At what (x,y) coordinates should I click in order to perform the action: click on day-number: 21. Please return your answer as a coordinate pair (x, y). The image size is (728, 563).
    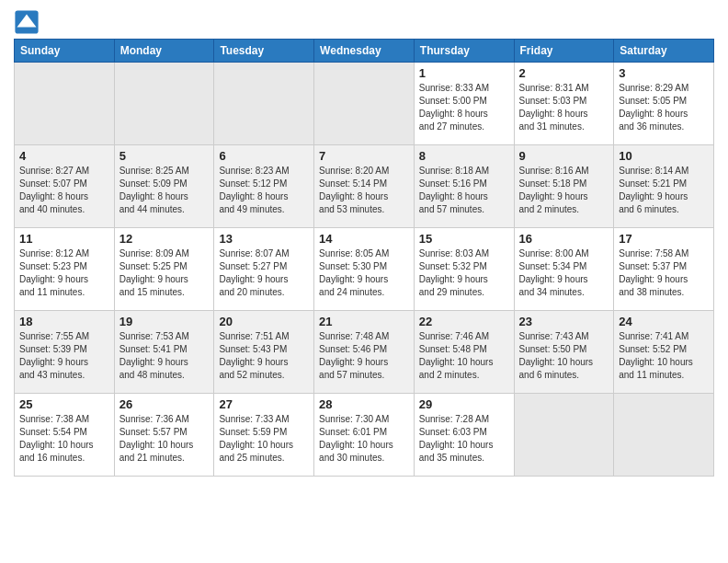
    Looking at the image, I should click on (364, 322).